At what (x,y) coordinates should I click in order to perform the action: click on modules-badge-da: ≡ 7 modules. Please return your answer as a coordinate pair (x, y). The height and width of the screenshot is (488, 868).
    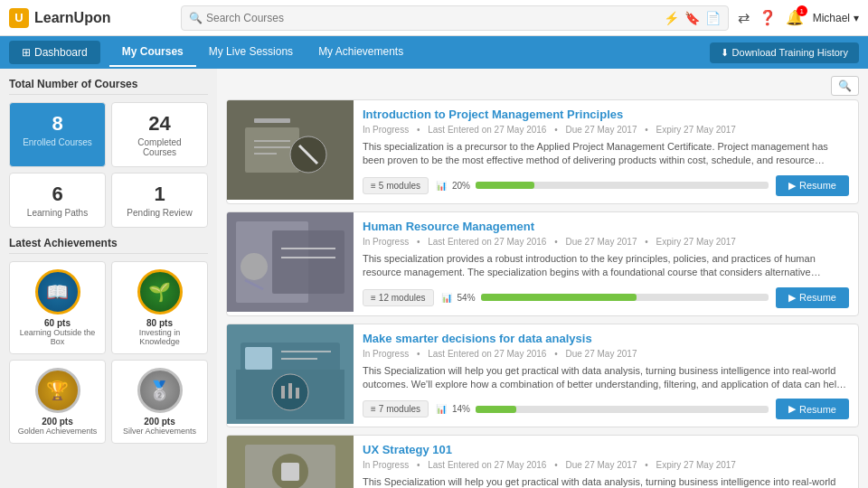
    Looking at the image, I should click on (396, 408).